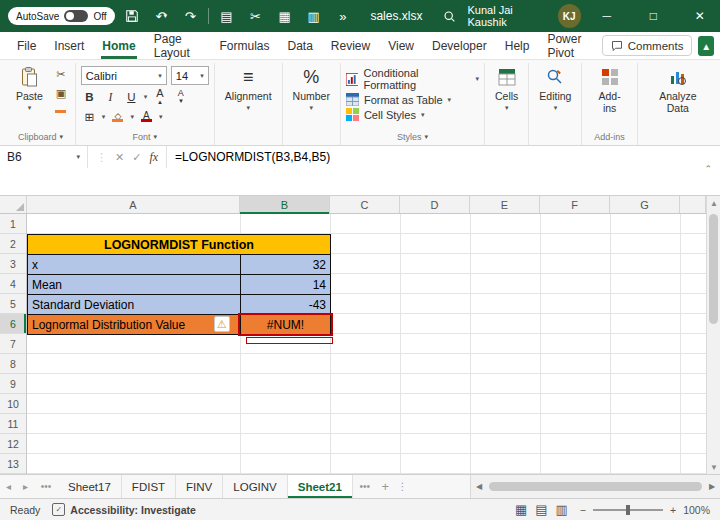 Image resolution: width=720 pixels, height=520 pixels. I want to click on column-header-partial, so click(693, 204).